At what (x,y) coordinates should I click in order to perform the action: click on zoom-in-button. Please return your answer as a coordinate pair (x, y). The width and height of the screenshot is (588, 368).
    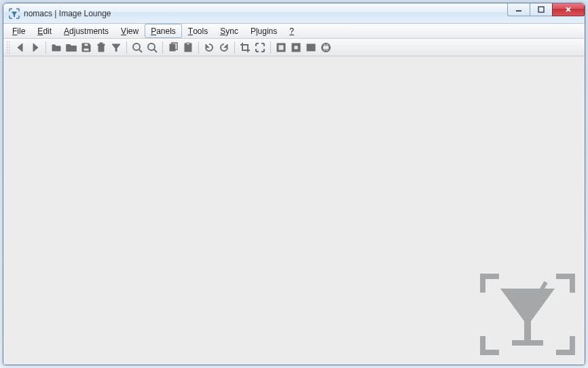
    Looking at the image, I should click on (137, 48).